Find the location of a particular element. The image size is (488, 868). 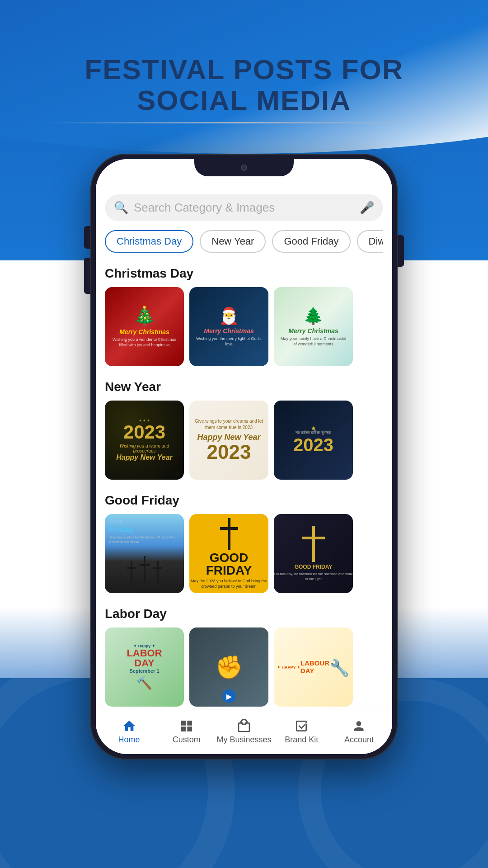

microphone-icon: 🎤 is located at coordinates (367, 208).